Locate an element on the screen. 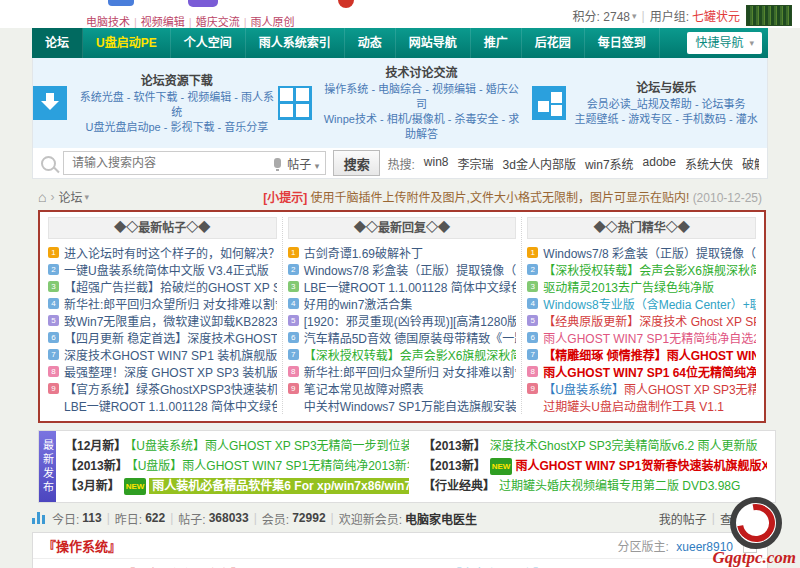 This screenshot has width=800, height=568. announcement-tag: 【行业经典】 is located at coordinates (459, 486).